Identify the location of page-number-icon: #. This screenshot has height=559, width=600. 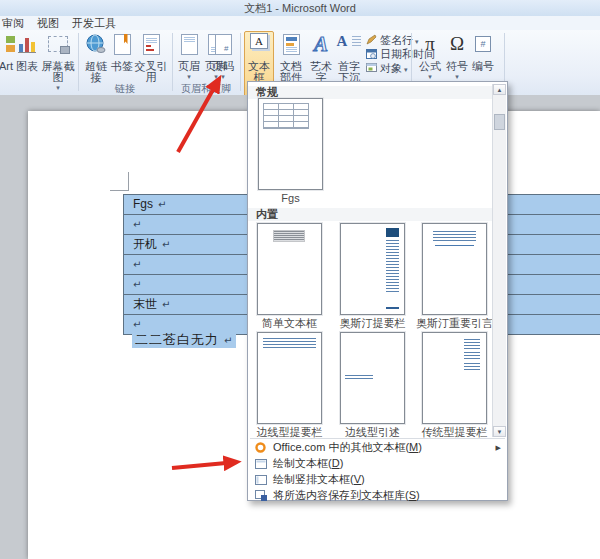
(223, 45).